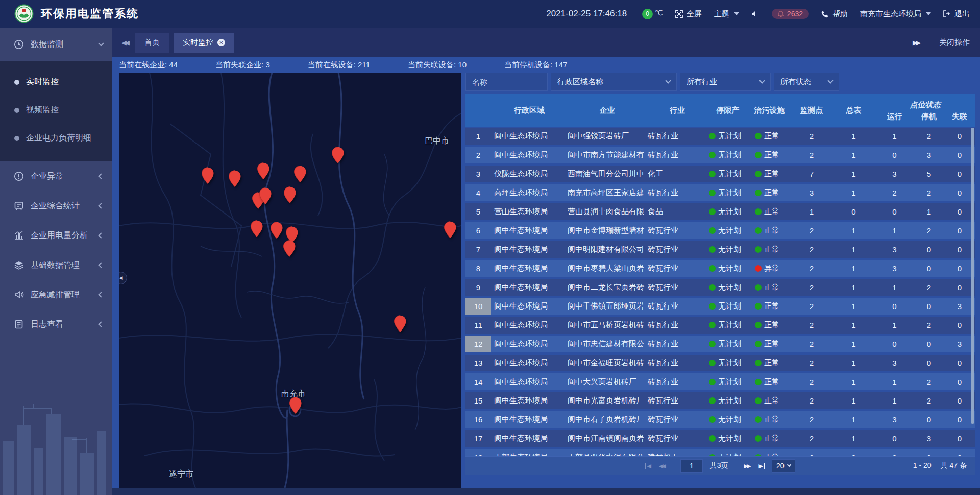 The image size is (980, 495). I want to click on prev-page-icon: ◀◀, so click(662, 466).